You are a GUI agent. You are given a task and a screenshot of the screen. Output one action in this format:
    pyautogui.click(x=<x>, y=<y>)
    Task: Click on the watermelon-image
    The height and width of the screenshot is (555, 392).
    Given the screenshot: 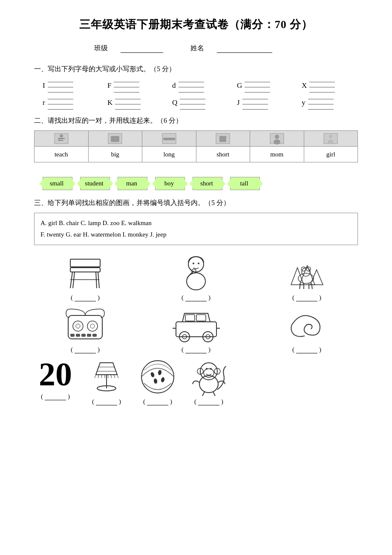 What is the action you would take?
    pyautogui.click(x=158, y=377)
    